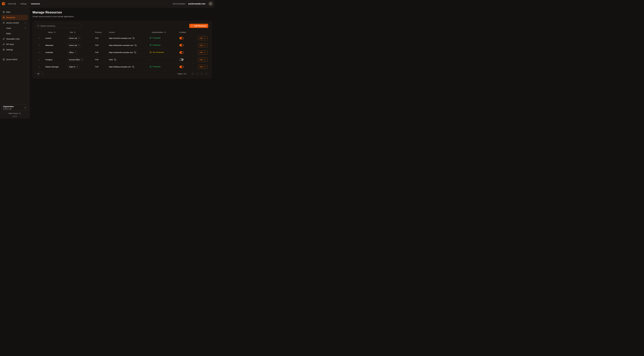 The height and width of the screenshot is (356, 644). I want to click on user-email: joe@example.com, so click(197, 4).